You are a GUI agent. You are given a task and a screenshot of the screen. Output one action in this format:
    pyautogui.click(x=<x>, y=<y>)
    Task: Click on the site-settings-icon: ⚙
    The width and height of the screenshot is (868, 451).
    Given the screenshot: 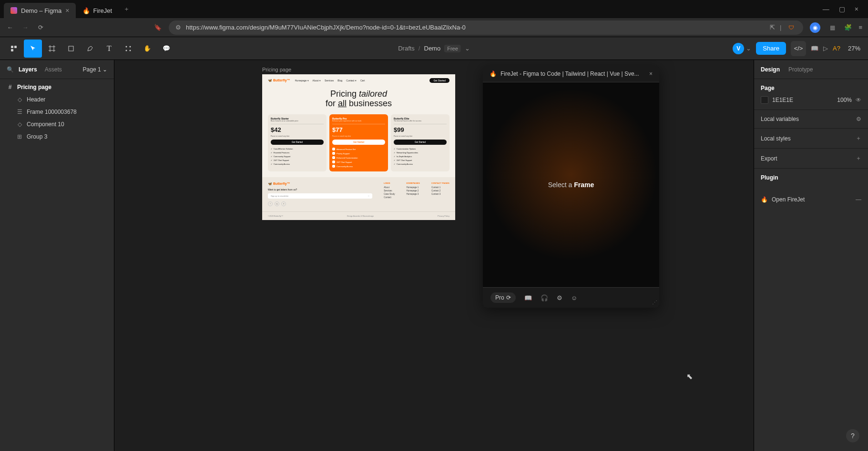 What is the action you would take?
    pyautogui.click(x=178, y=28)
    